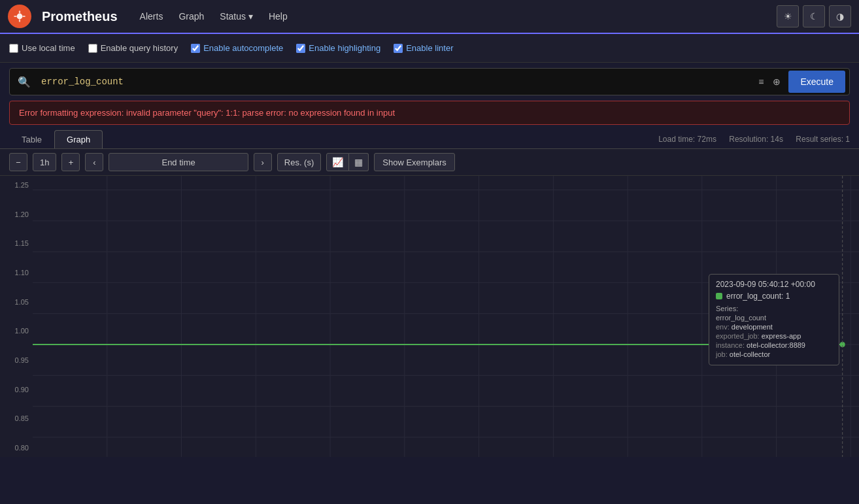 The image size is (859, 504). What do you see at coordinates (93, 48) in the screenshot?
I see `enable-query-history-checkbox` at bounding box center [93, 48].